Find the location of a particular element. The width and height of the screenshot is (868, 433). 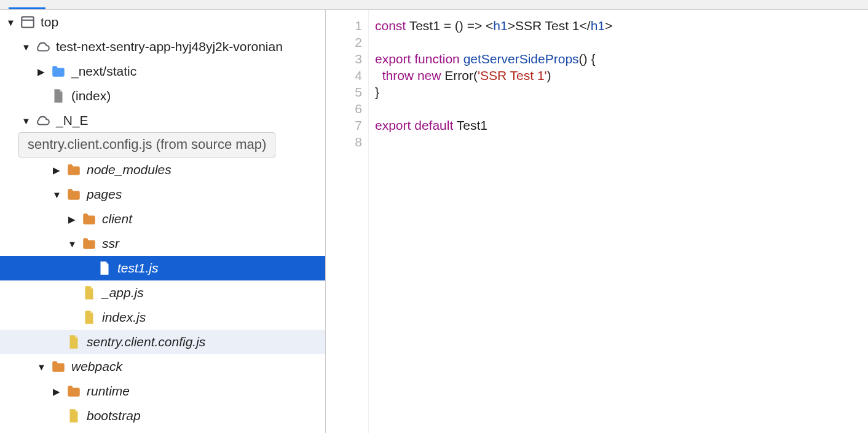

tree-label: runtime is located at coordinates (108, 391).